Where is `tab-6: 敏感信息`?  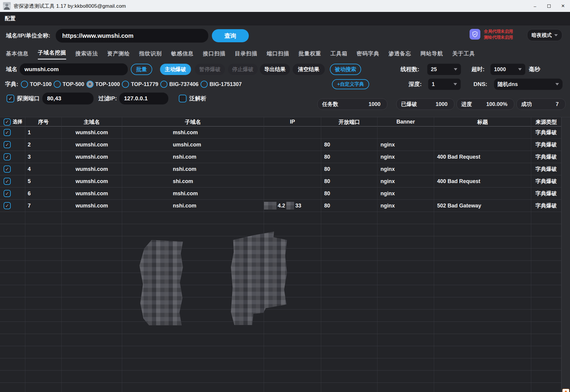 tab-6: 敏感信息 is located at coordinates (182, 55).